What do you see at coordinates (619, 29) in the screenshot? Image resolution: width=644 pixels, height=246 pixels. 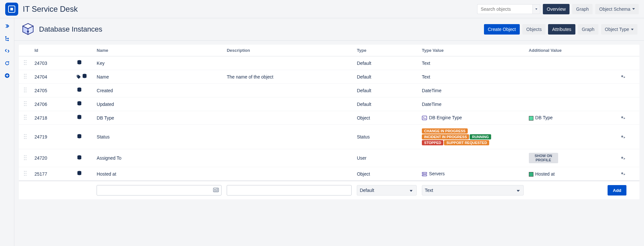 I see `object-type-button: Object Type` at bounding box center [619, 29].